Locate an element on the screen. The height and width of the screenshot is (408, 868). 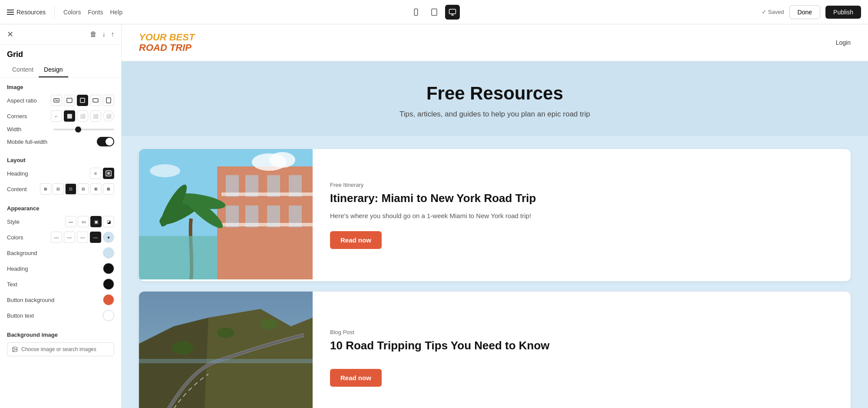
topbar-divider is located at coordinates (55, 12).